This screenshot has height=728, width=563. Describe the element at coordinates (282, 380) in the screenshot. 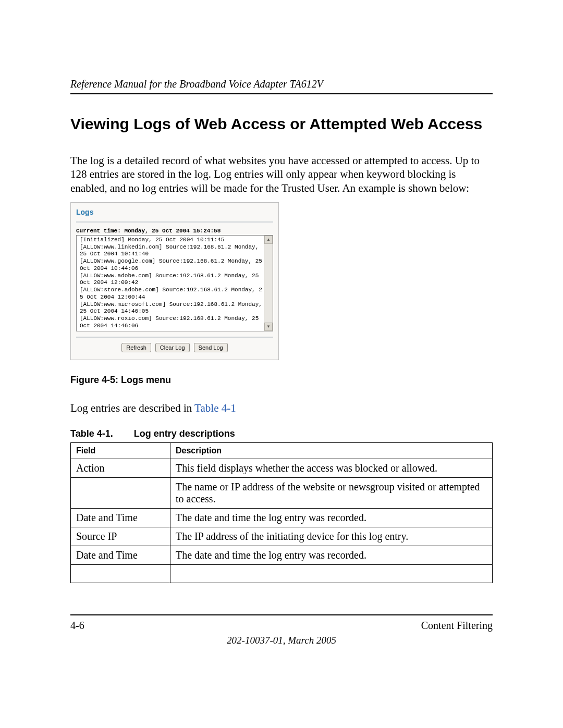

I see `figure-caption: Figure 4-5: Logs menu` at that location.